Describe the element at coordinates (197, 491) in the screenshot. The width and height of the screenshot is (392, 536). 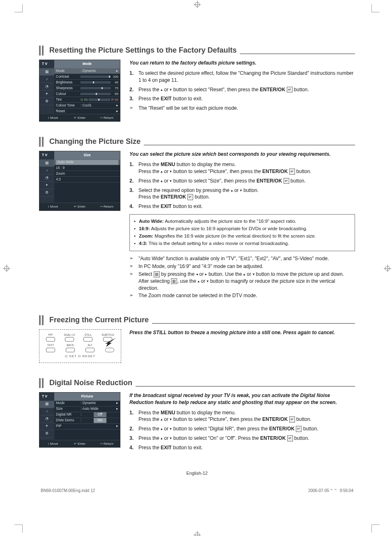
I see `document-footer: BN68-01007M-00Eng.indd 12 2006-07-05 ᄂᄂ …` at that location.